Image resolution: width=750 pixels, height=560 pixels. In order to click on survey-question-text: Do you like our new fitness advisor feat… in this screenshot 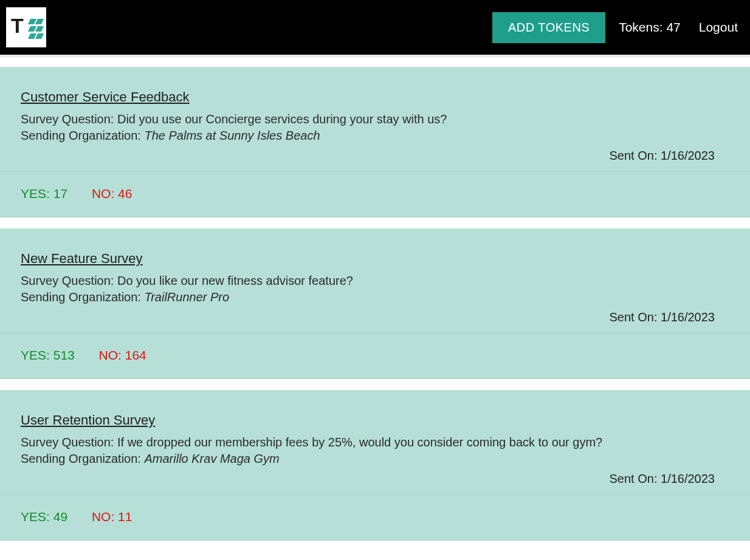, I will do `click(235, 281)`.